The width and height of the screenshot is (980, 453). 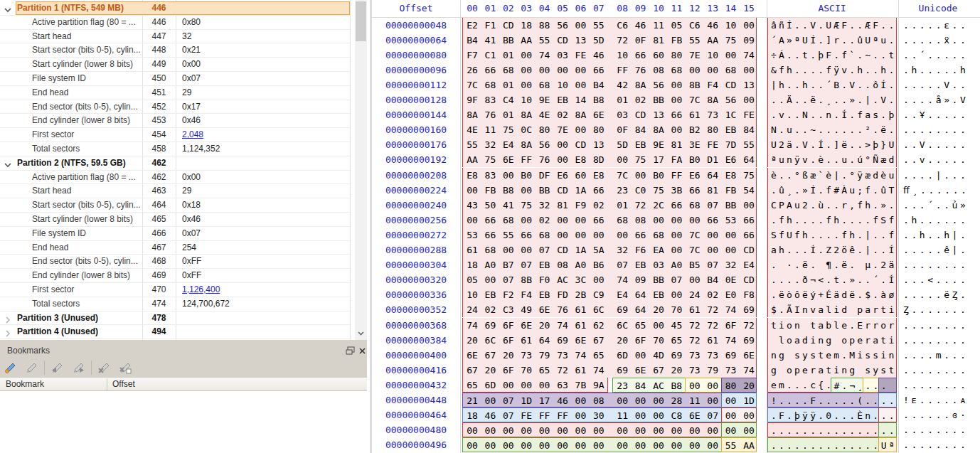 I want to click on unicode-text: .....V.., so click(x=936, y=85).